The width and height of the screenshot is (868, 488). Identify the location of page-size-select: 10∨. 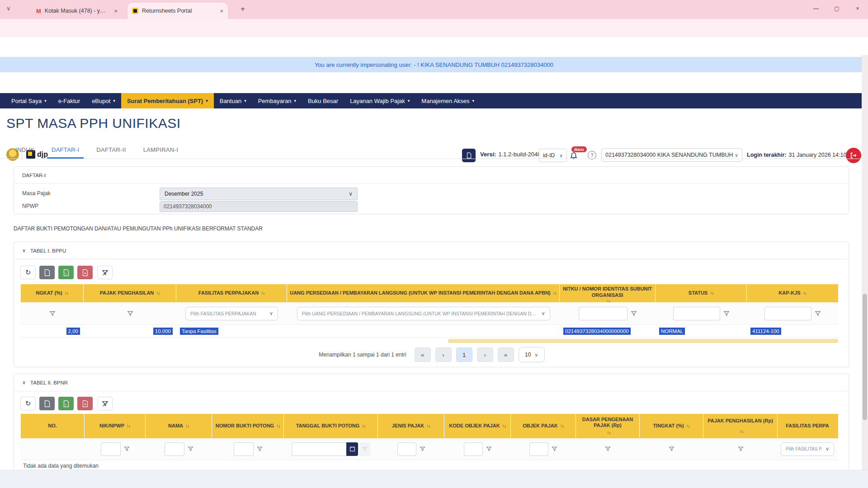
(532, 355).